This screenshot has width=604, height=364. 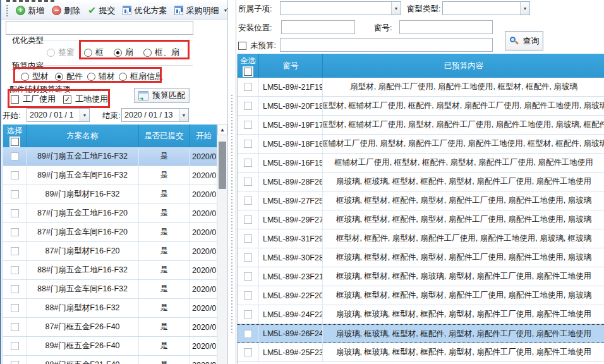 What do you see at coordinates (203, 270) in the screenshot?
I see `plan-start-cell: 2020/0` at bounding box center [203, 270].